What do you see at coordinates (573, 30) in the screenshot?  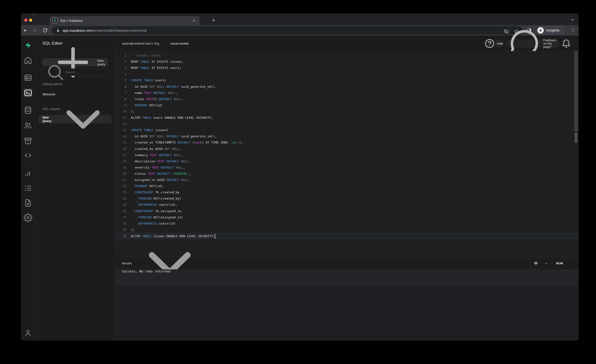 I see `browser-menu-kebab-icon` at bounding box center [573, 30].